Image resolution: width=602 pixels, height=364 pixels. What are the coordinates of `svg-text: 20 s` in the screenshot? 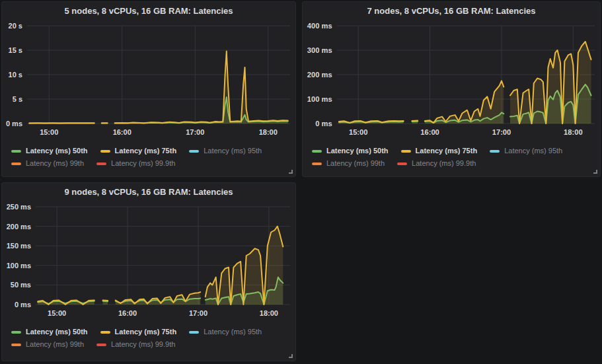 It's located at (16, 26).